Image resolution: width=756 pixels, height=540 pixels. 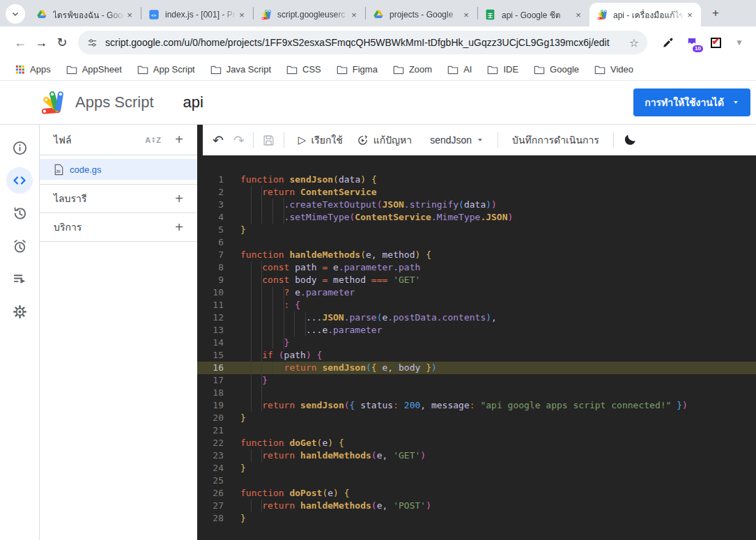 What do you see at coordinates (62, 43) in the screenshot?
I see `reload-button: ↻` at bounding box center [62, 43].